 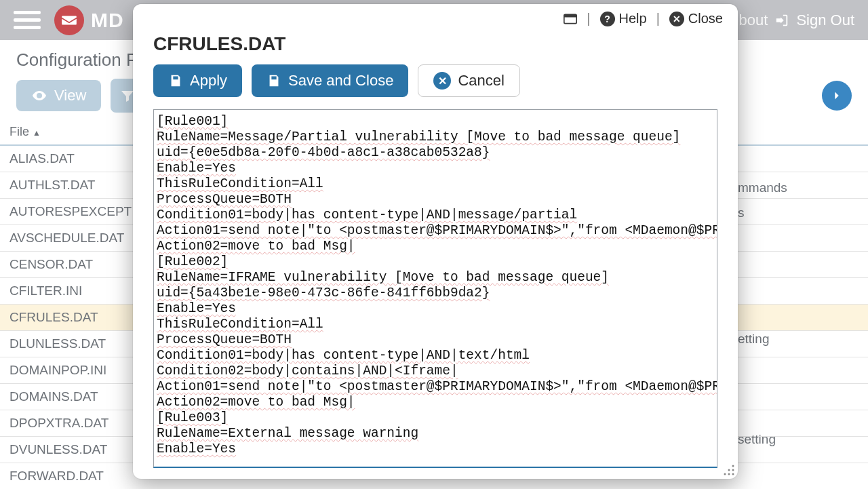 What do you see at coordinates (198, 81) in the screenshot?
I see `apply-button: Apply` at bounding box center [198, 81].